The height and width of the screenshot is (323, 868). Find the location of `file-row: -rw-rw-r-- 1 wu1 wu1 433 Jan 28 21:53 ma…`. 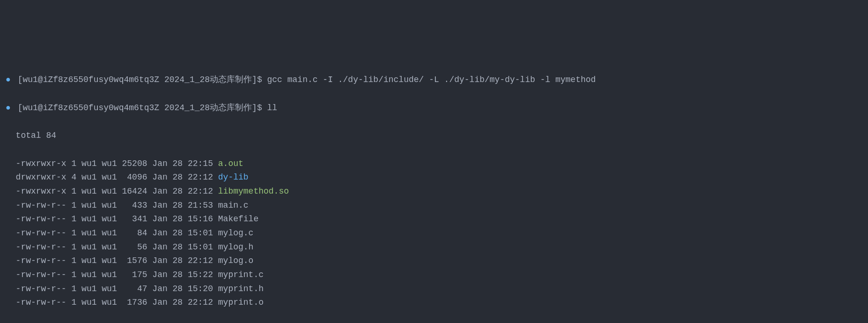

file-row: -rw-rw-r-- 1 wu1 wu1 433 Jan 28 21:53 ma… is located at coordinates (434, 206).